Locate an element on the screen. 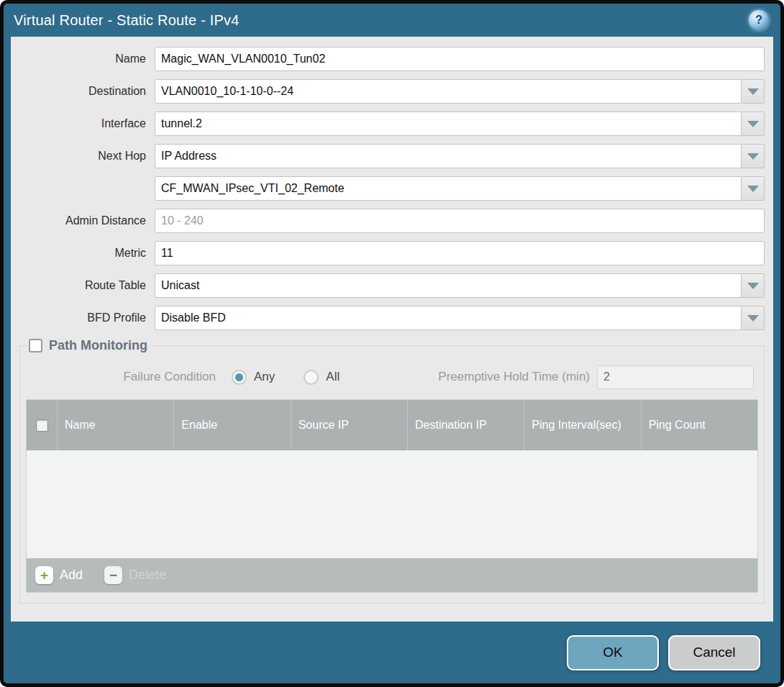  next-hop-type-input is located at coordinates (448, 156).